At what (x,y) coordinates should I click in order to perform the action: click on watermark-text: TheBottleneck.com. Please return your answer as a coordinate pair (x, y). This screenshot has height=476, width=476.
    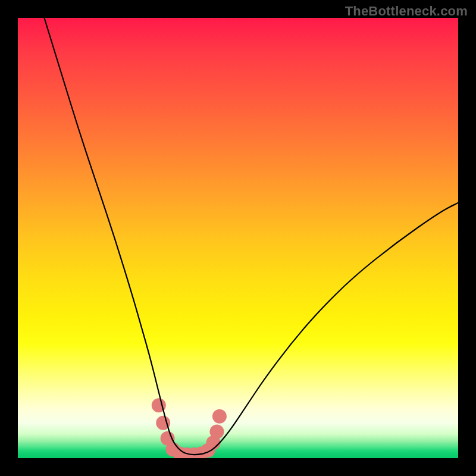
    Looking at the image, I should click on (406, 11).